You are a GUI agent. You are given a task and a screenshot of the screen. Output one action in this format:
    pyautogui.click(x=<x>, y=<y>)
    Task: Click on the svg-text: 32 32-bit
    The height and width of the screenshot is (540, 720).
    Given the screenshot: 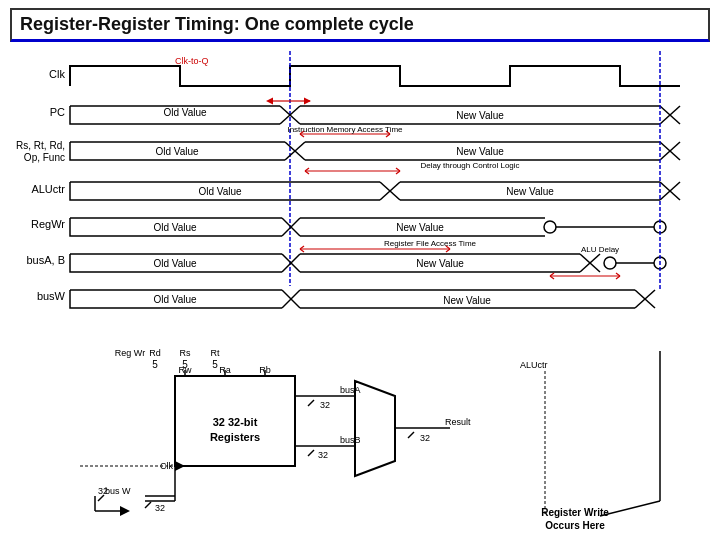 What is the action you would take?
    pyautogui.click(x=236, y=422)
    